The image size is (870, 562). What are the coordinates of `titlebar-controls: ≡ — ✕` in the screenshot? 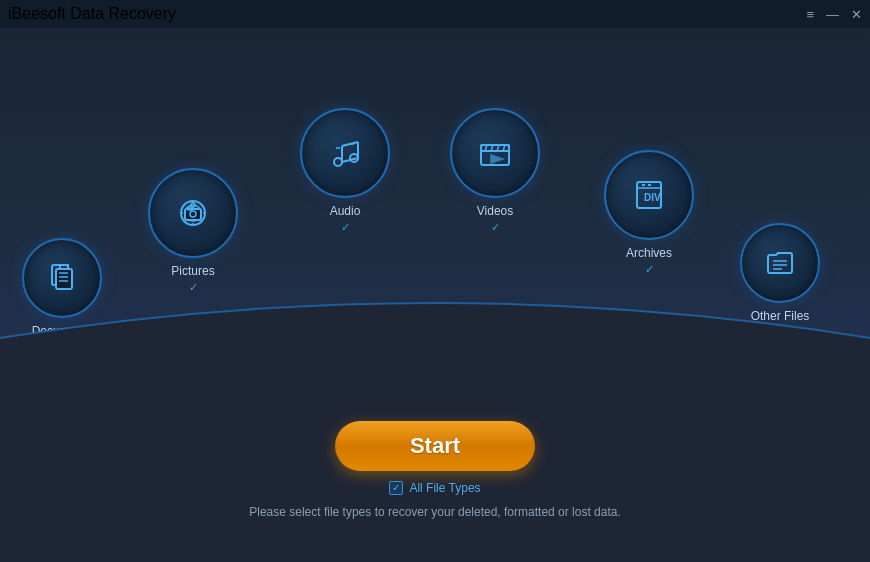 It's located at (834, 14).